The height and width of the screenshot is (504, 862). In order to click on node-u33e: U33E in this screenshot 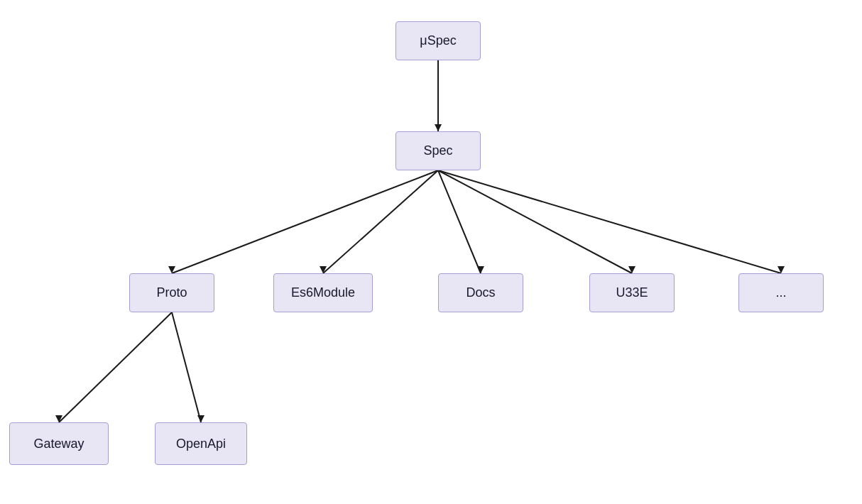, I will do `click(632, 292)`.